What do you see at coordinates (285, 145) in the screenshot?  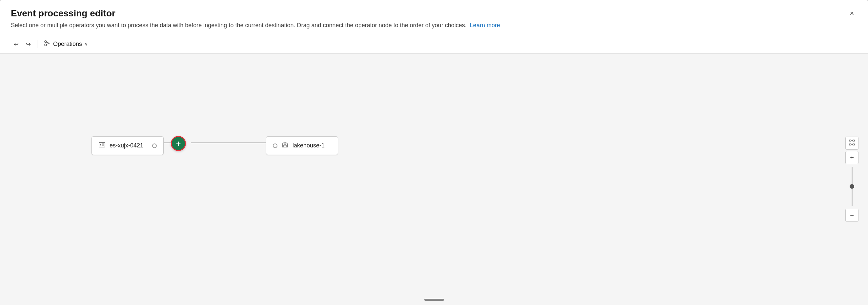 I see `destination-node-icon` at bounding box center [285, 145].